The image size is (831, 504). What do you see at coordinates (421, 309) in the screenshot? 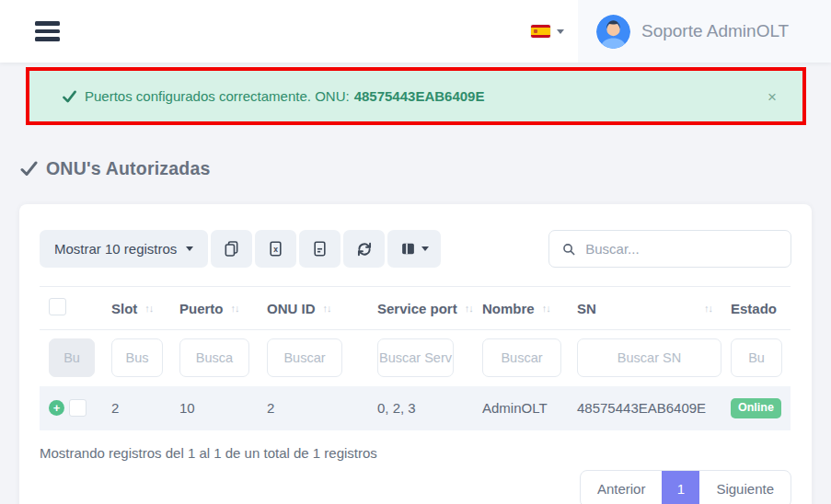
I see `column-header-service-port: Service port ↑↓` at bounding box center [421, 309].